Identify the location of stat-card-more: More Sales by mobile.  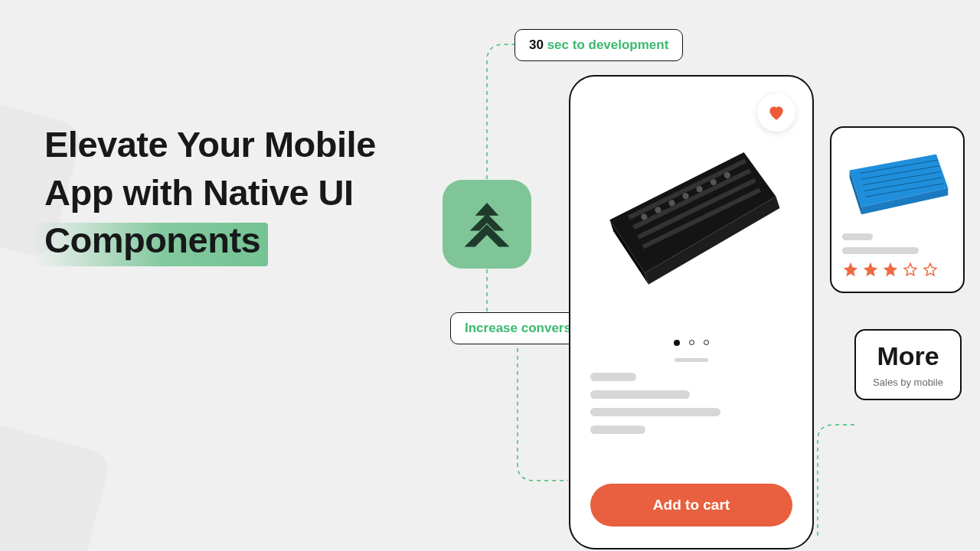
(908, 364).